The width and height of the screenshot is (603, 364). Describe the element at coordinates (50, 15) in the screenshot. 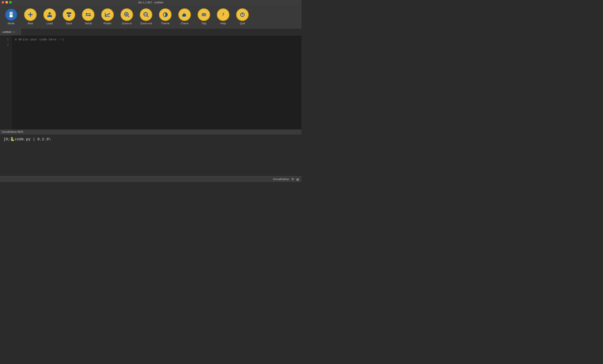

I see `load-icon` at that location.